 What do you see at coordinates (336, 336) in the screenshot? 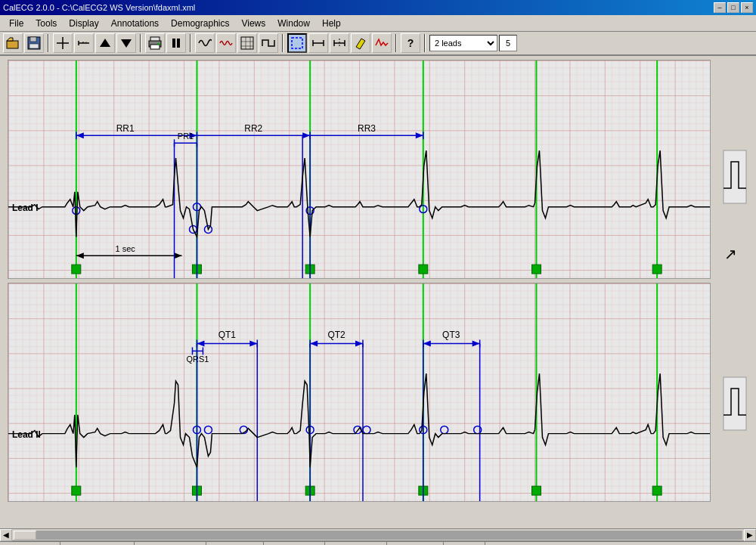
I see `svg-text: QT2` at bounding box center [336, 336].